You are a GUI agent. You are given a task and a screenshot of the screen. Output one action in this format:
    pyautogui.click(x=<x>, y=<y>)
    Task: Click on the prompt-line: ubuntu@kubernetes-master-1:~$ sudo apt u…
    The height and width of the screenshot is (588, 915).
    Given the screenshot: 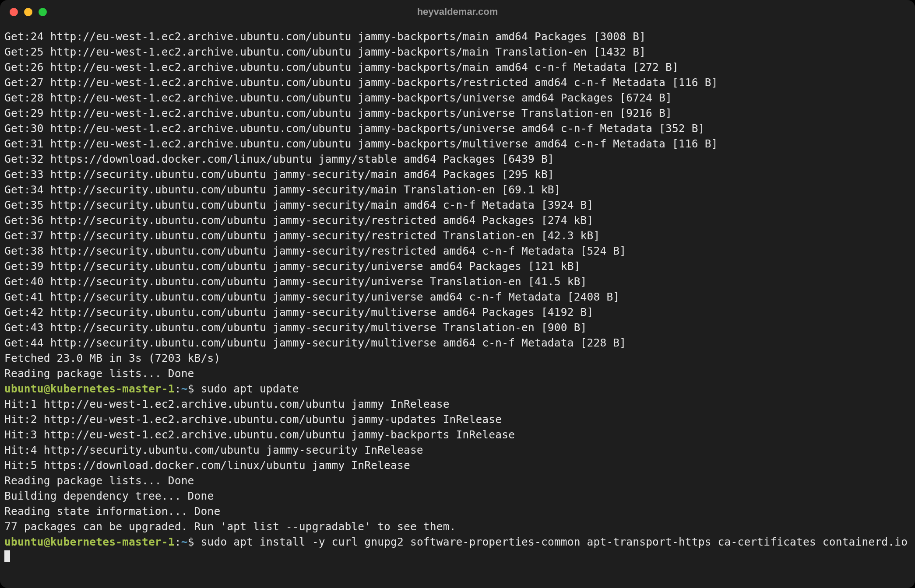 What is the action you would take?
    pyautogui.click(x=151, y=388)
    